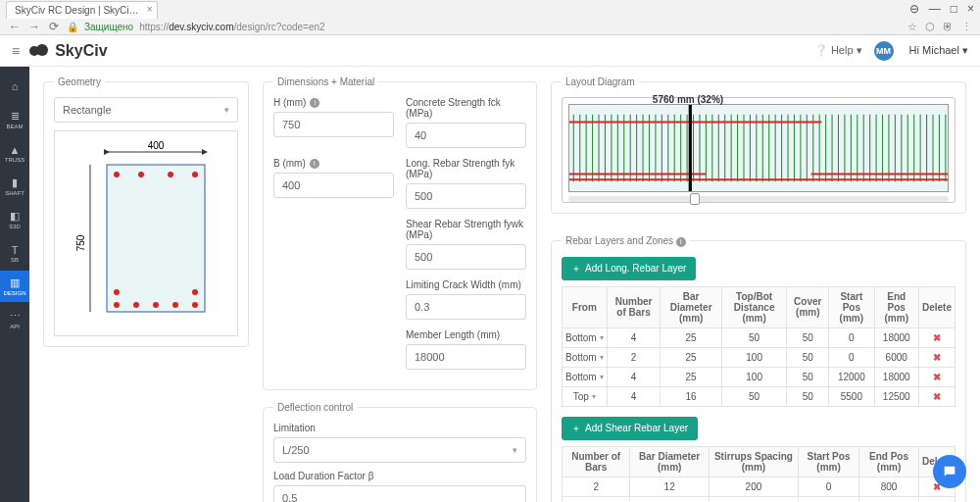  I want to click on limitation-select: L/250, so click(400, 450).